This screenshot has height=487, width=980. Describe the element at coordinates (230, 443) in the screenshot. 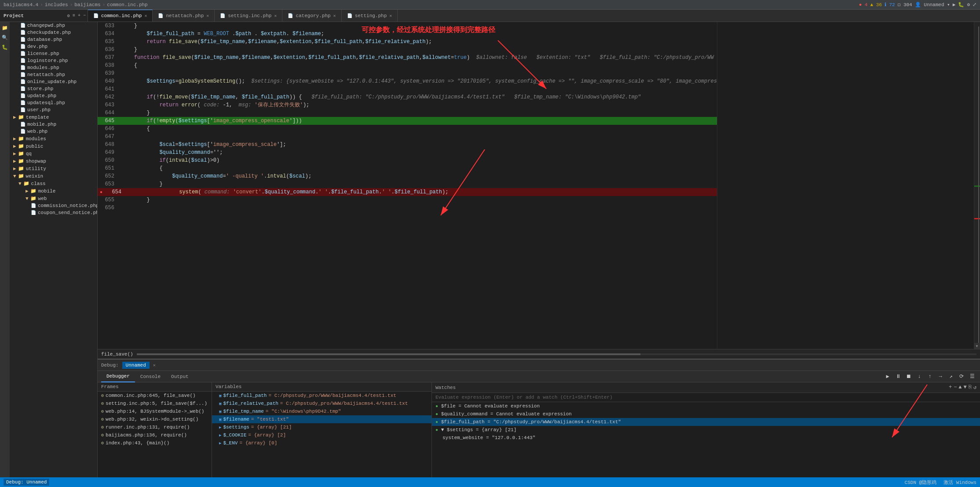

I see `var-name: $_ENV` at that location.